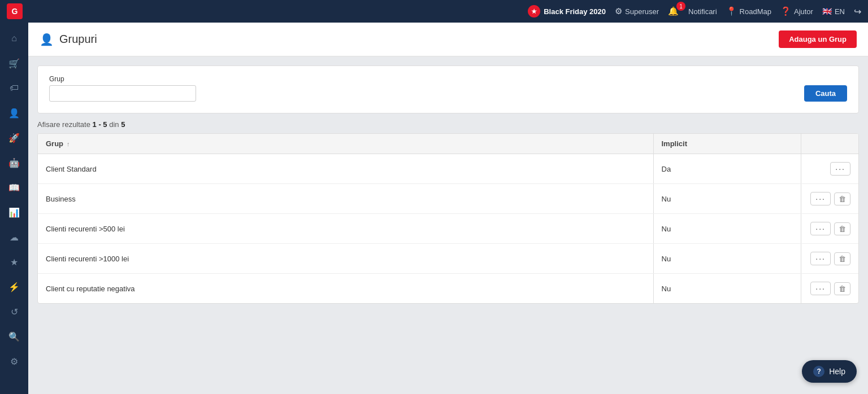  Describe the element at coordinates (837, 371) in the screenshot. I see `help-label: Help` at that location.